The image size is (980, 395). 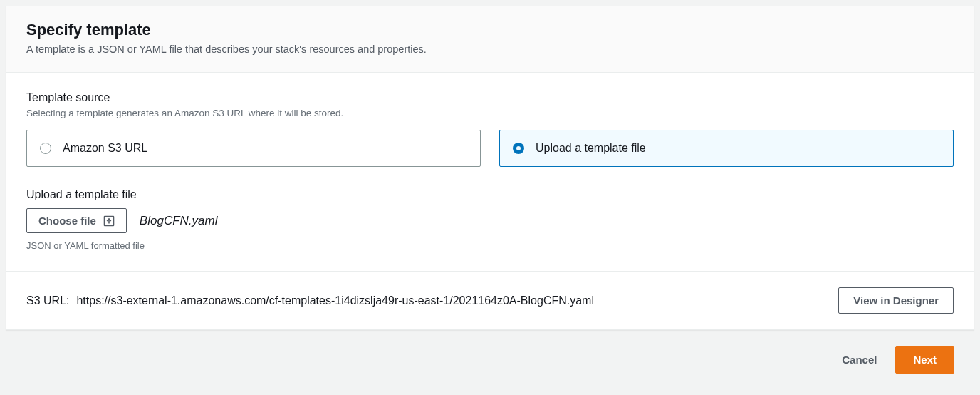 What do you see at coordinates (896, 301) in the screenshot?
I see `view-in-designer-button: View in Designer` at bounding box center [896, 301].